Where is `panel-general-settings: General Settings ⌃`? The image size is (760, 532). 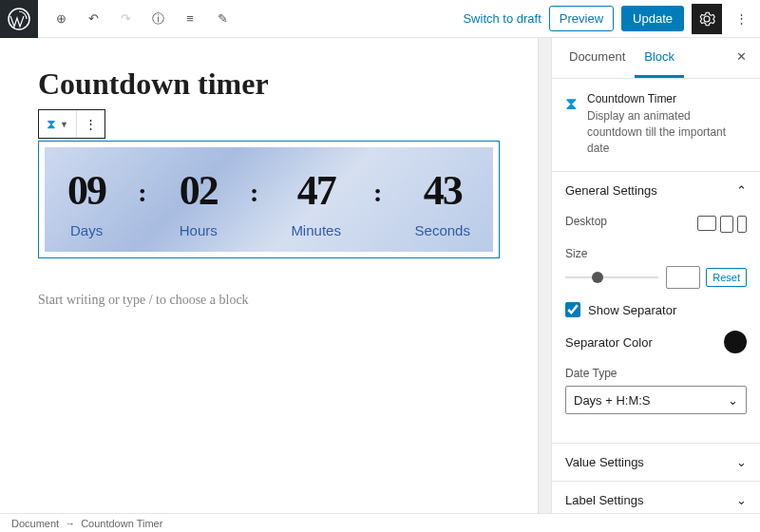
panel-general-settings: General Settings ⌃ is located at coordinates (656, 190).